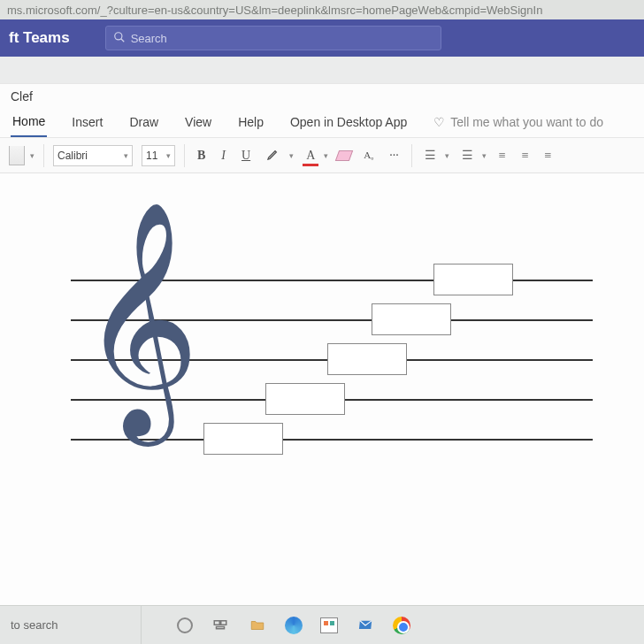  Describe the element at coordinates (294, 625) in the screenshot. I see `edge-browser-icon` at that location.